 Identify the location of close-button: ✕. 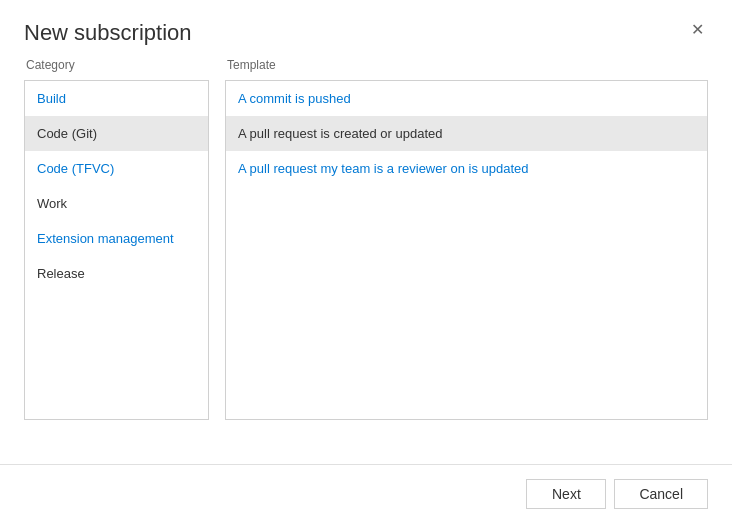
(698, 30).